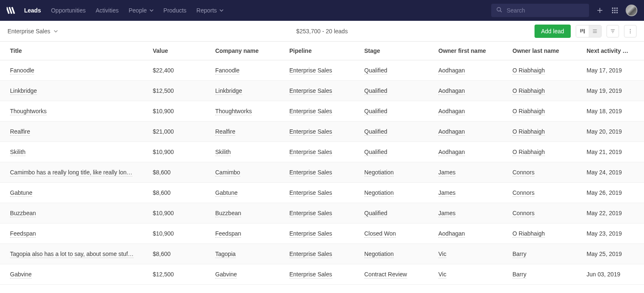 This screenshot has height=293, width=644. What do you see at coordinates (385, 275) in the screenshot?
I see `cell-link-stage: Contract Review` at bounding box center [385, 275].